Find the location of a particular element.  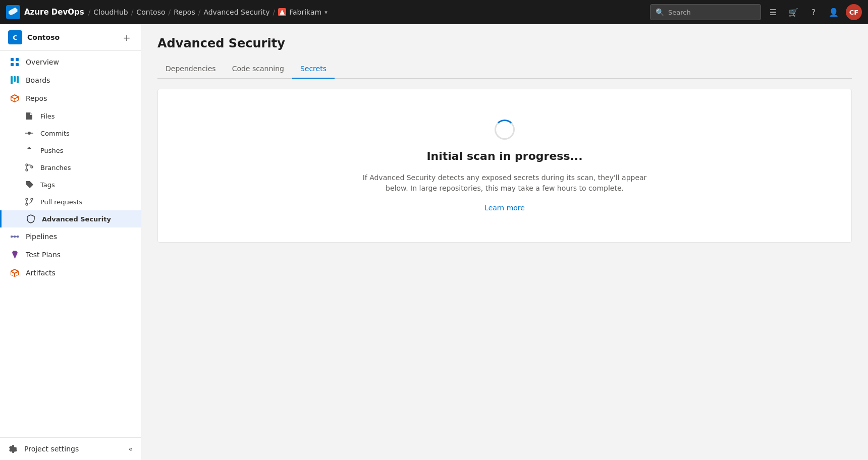

project-settings-label: Project settings is located at coordinates (51, 449).